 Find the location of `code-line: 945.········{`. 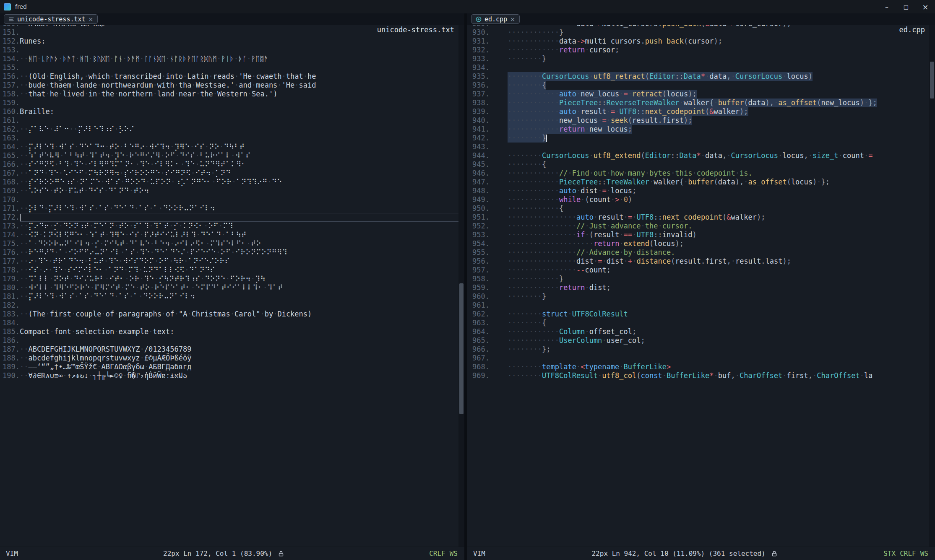

code-line: 945.········{ is located at coordinates (701, 164).